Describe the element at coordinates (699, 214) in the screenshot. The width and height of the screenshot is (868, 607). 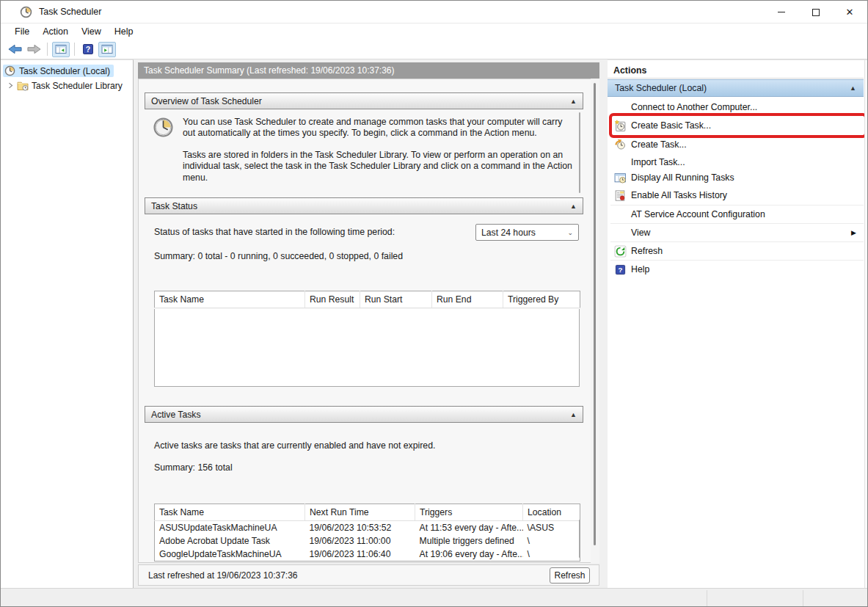
I see `action-label: AT Service Account Configuration` at that location.